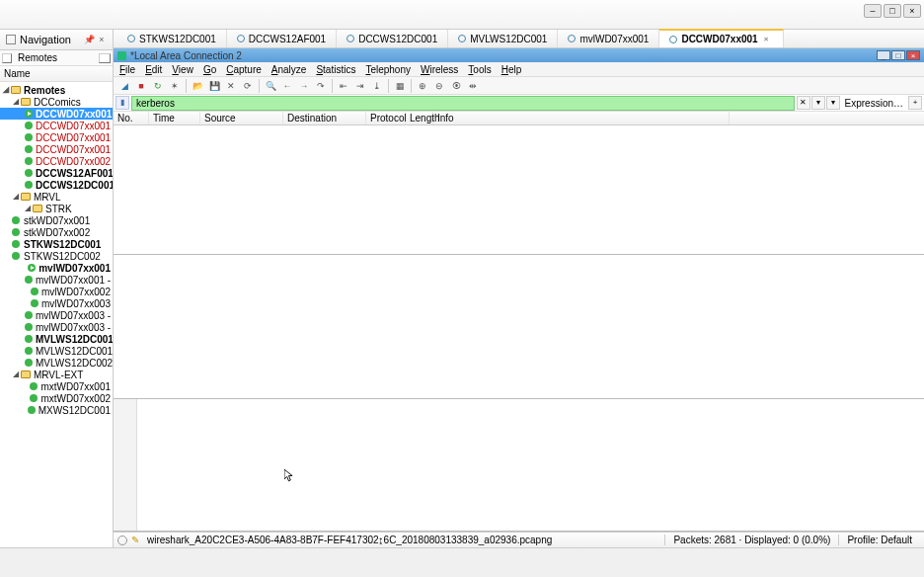 The width and height of the screenshot is (924, 577). What do you see at coordinates (122, 103) in the screenshot?
I see `filter-bookmark-icon: ▮` at bounding box center [122, 103].